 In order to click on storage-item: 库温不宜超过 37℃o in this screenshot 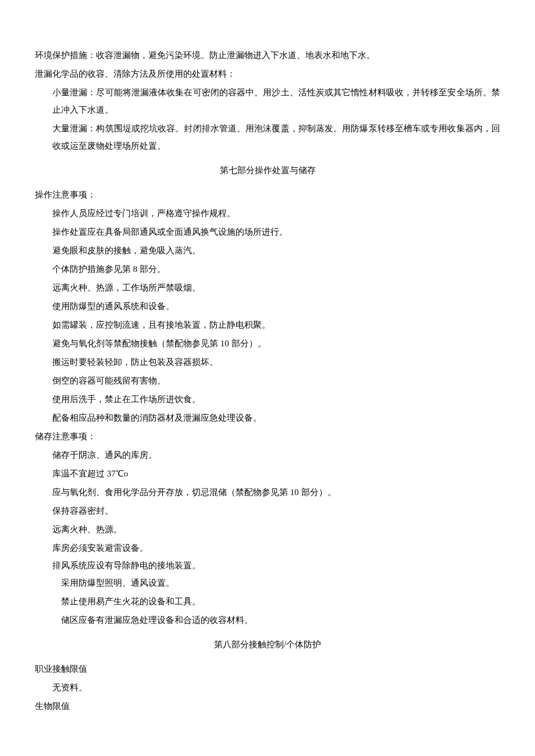, I will do `click(268, 474)`.